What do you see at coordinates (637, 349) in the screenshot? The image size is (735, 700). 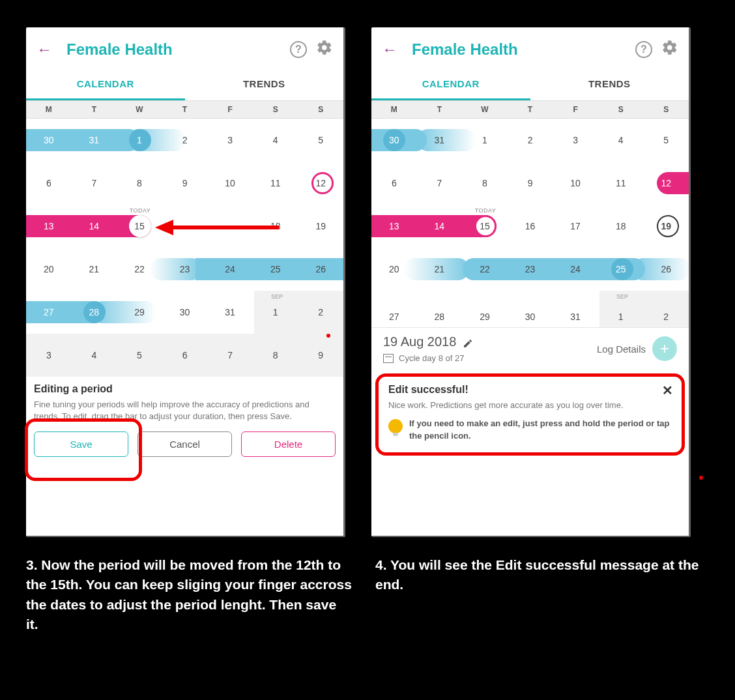 I see `log-details: Log Details +` at bounding box center [637, 349].